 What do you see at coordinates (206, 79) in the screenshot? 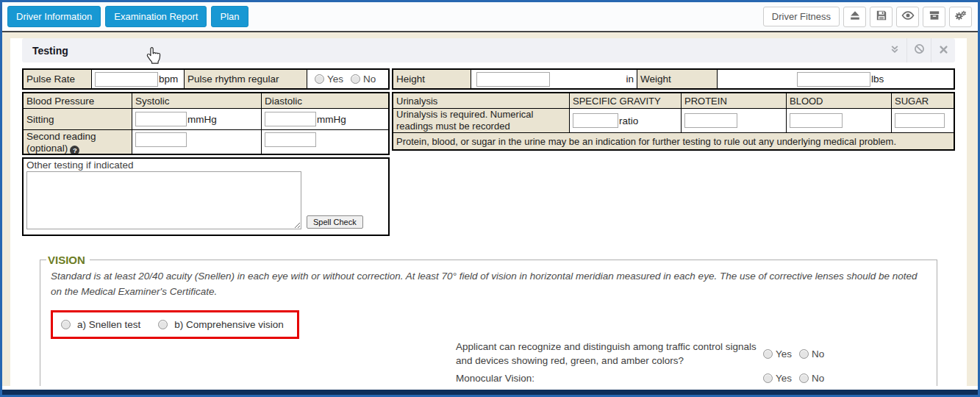
I see `pulse-table: Pulse Rate bpm Pulse rhythm regular Yes …` at bounding box center [206, 79].